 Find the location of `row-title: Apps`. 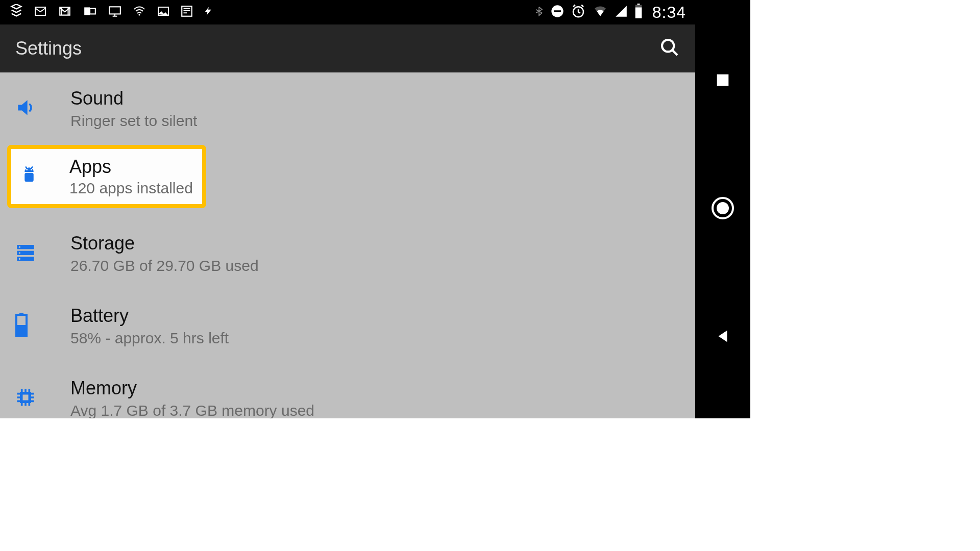

row-title: Apps is located at coordinates (131, 167).